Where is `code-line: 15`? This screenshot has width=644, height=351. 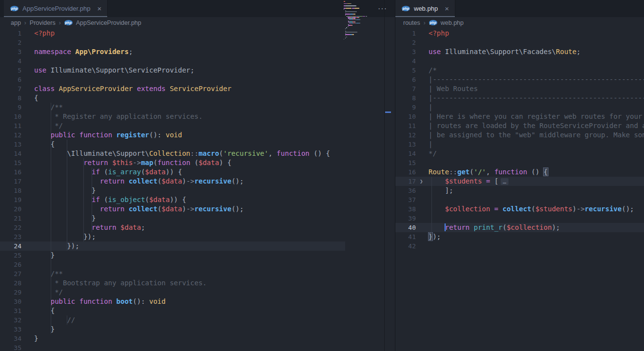 code-line: 15 is located at coordinates (520, 163).